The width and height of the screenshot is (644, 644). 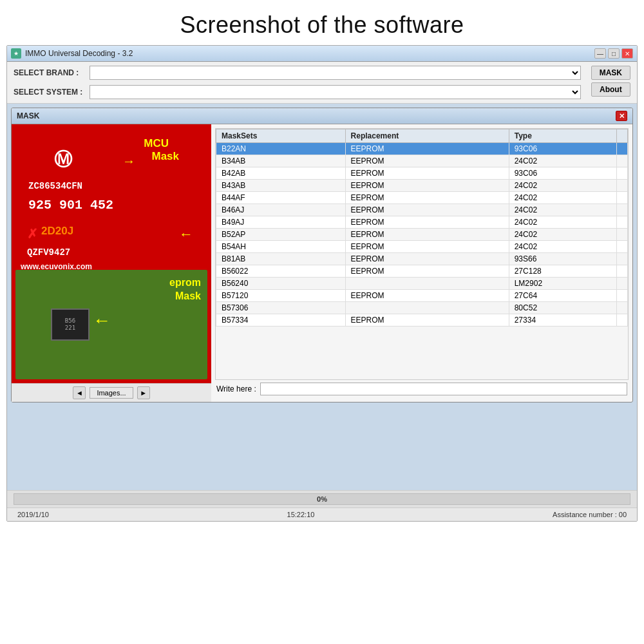 I want to click on status-bar: 2019/1/10 15:22:10 Assistance number : 0…, so click(x=322, y=514).